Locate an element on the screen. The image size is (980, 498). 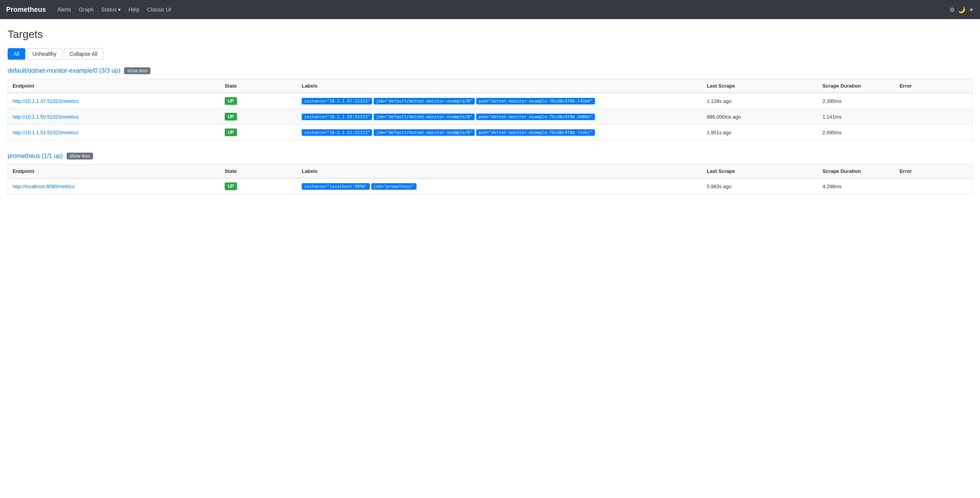
label-badges: instance="10.1.1.51:52323"job="default/d… is located at coordinates (500, 132).